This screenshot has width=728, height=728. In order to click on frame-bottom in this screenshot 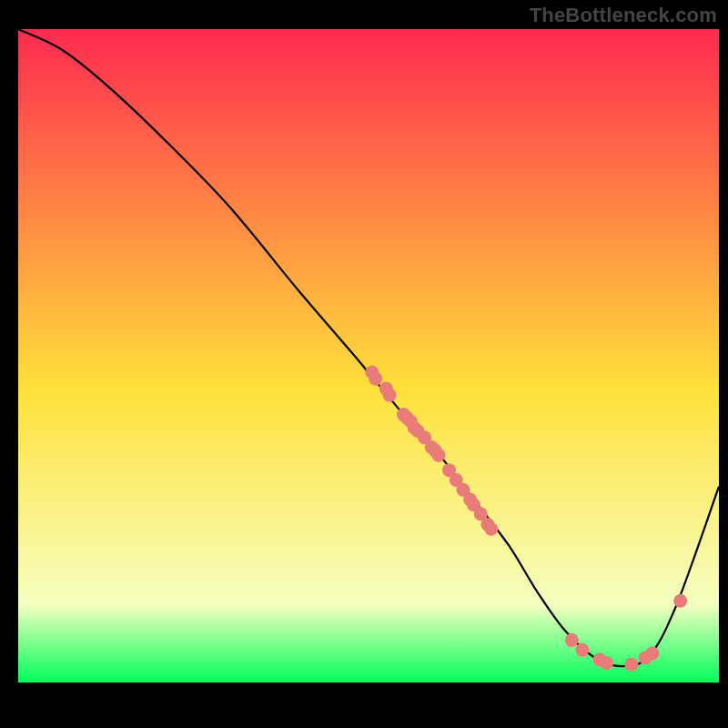, I will do `click(364, 705)`.